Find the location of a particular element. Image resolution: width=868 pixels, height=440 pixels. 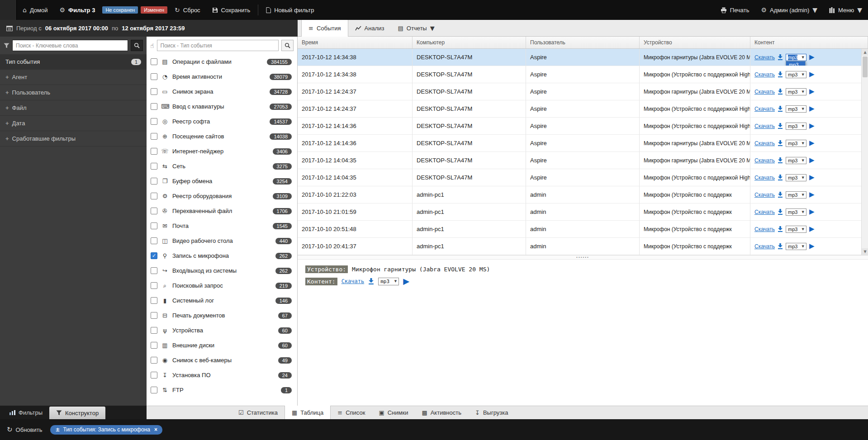

tab-filters: Фильтры is located at coordinates (26, 412).